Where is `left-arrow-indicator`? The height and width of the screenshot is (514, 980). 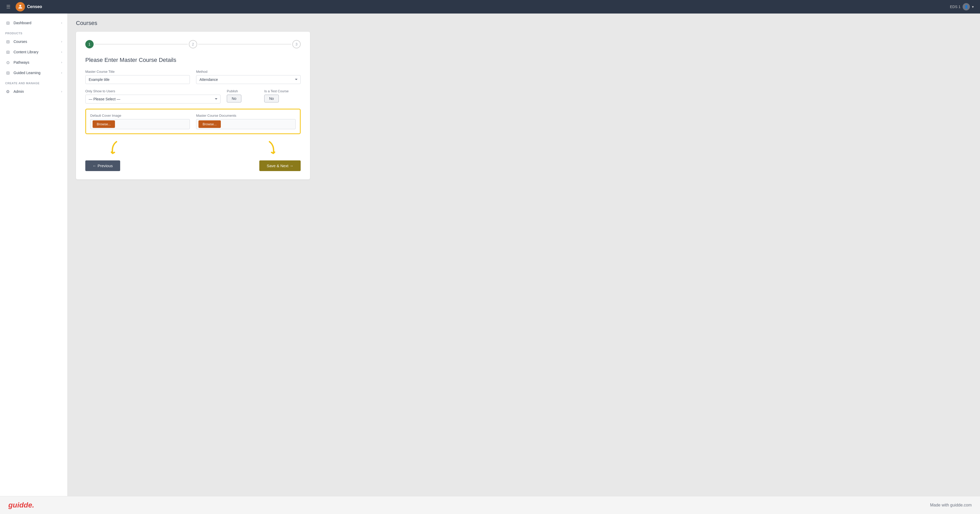
left-arrow-indicator is located at coordinates (116, 149).